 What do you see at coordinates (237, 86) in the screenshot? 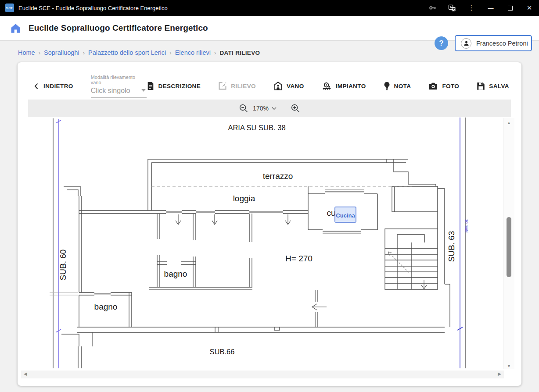
I see `rilievo-button: RILIEVO` at bounding box center [237, 86].